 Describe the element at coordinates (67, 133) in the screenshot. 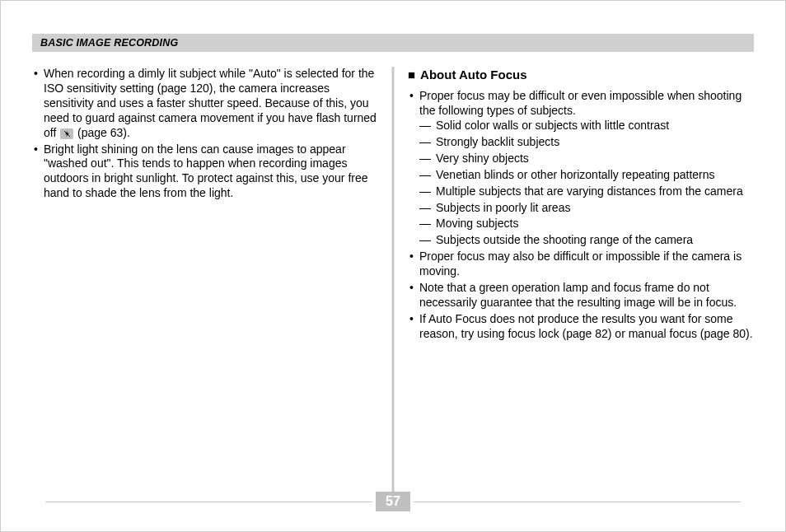

I see `flash-off-icon` at that location.